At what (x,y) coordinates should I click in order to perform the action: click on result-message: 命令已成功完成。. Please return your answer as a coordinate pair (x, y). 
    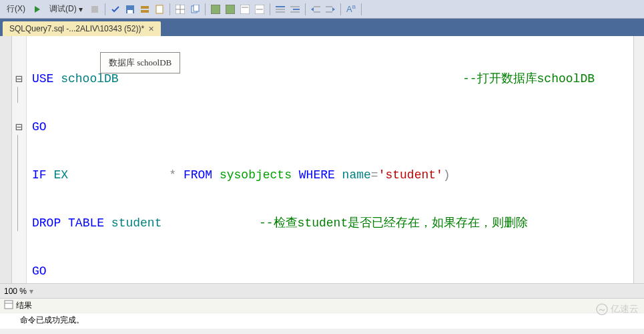
    Looking at the image, I should click on (322, 321).